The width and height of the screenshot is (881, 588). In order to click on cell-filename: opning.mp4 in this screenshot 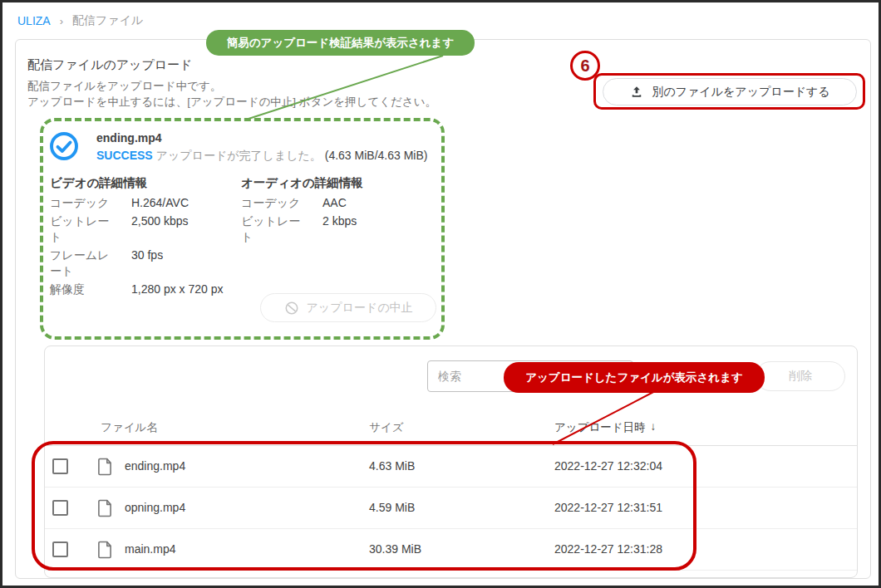, I will do `click(155, 507)`.